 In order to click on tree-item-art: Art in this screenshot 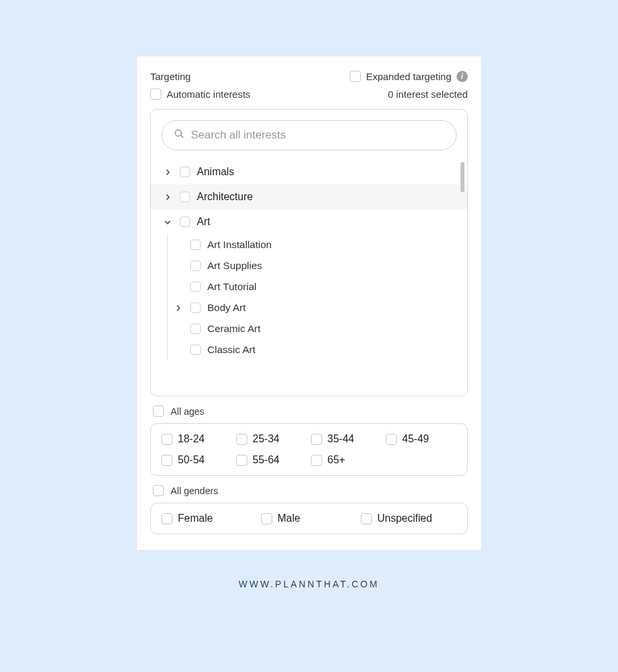, I will do `click(309, 222)`.